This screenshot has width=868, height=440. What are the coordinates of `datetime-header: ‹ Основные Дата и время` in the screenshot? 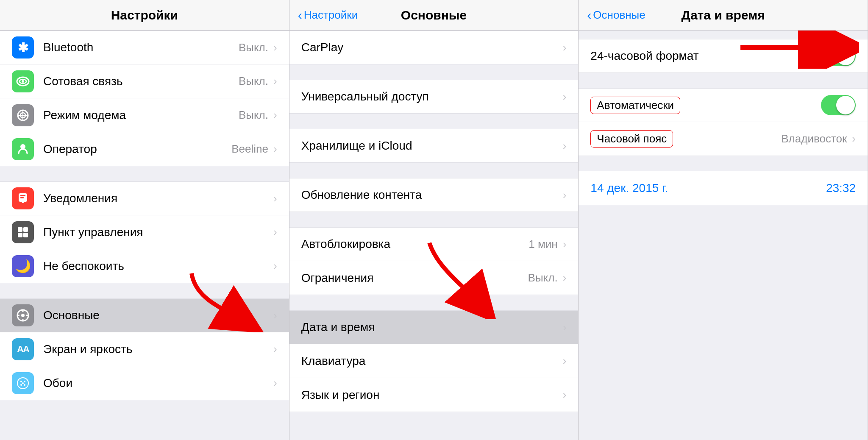 It's located at (723, 15).